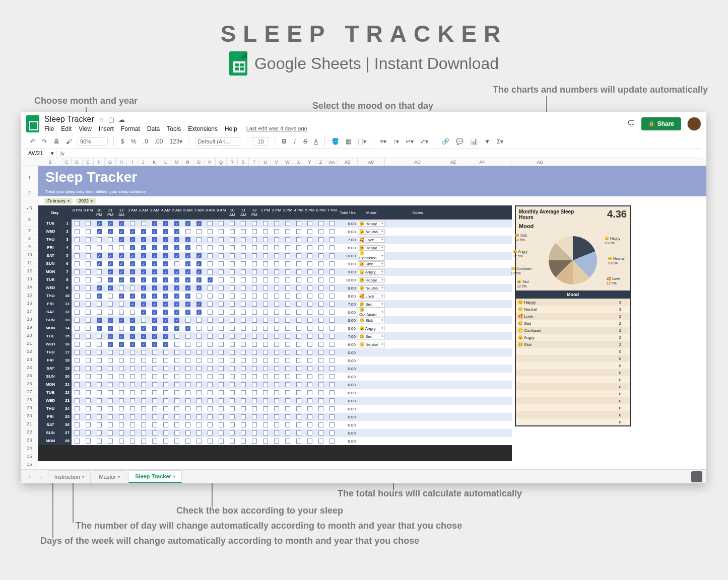  Describe the element at coordinates (540, 162) in the screenshot. I see `column-header: AG` at that location.